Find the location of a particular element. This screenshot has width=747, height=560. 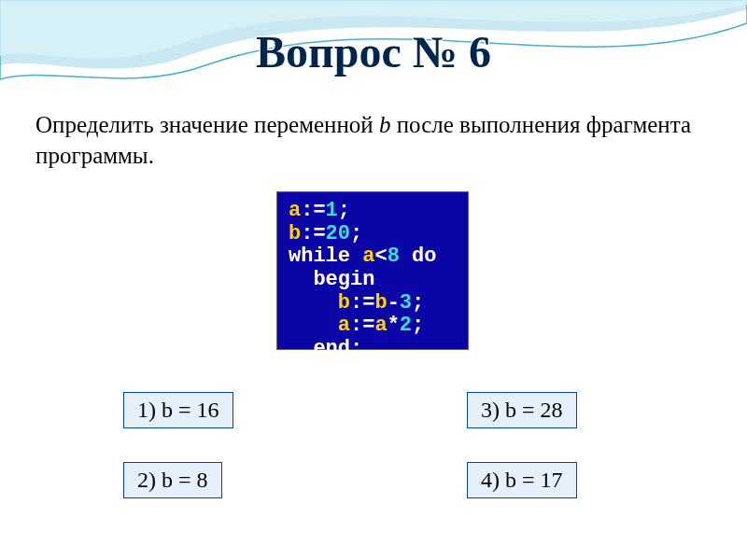

slide-title: Вопрос № 6 is located at coordinates (374, 52).